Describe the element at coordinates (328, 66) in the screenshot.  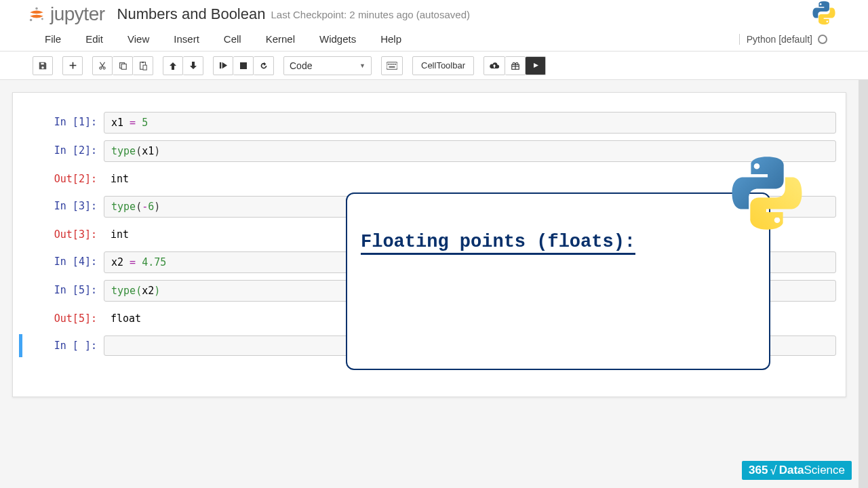
I see `celltype-select: Code` at that location.